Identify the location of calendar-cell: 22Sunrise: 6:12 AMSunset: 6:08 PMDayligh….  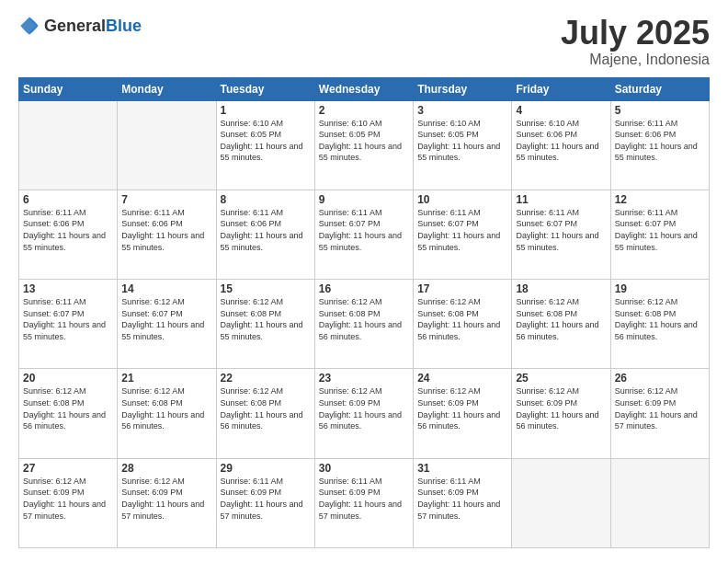
(265, 414).